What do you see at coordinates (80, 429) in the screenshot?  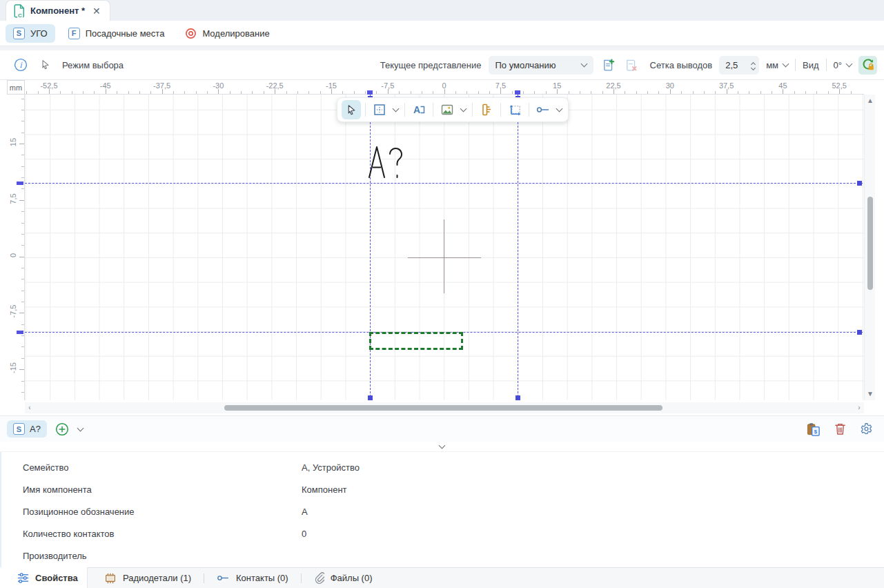 I see `symbol-list-chevron` at bounding box center [80, 429].